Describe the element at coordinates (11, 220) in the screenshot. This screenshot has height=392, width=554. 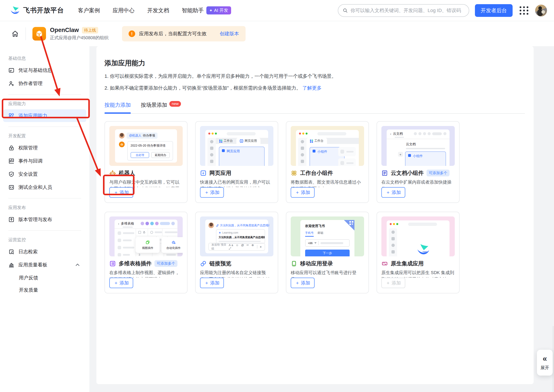
I see `publish-icon` at that location.